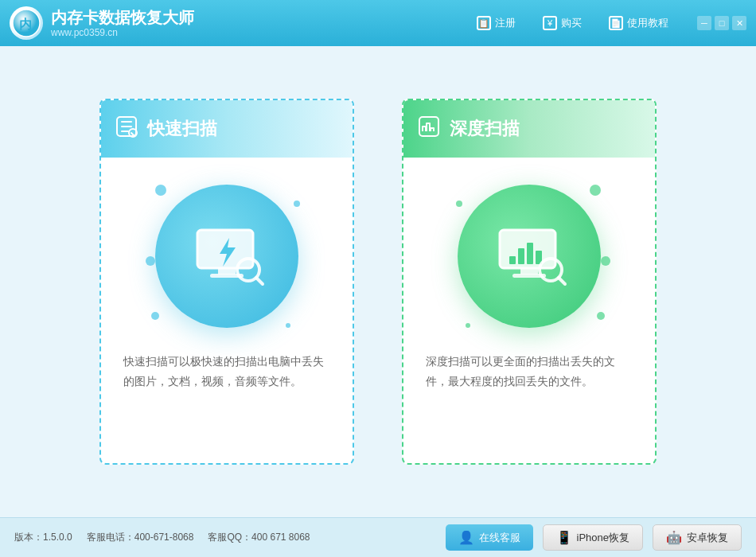  Describe the element at coordinates (259, 538) in the screenshot. I see `footer-qq: 客服QQ：400 671 8068` at that location.